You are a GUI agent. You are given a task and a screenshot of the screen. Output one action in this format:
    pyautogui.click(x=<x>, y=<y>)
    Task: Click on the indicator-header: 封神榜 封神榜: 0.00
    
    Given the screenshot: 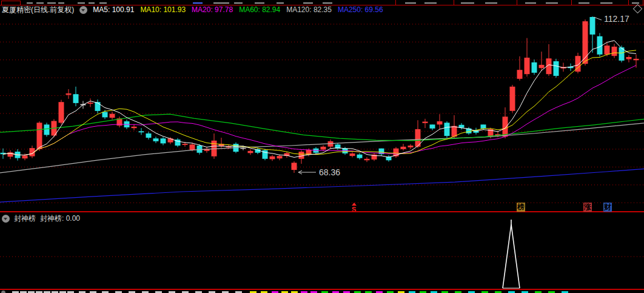 What is the action you would take?
    pyautogui.click(x=41, y=218)
    